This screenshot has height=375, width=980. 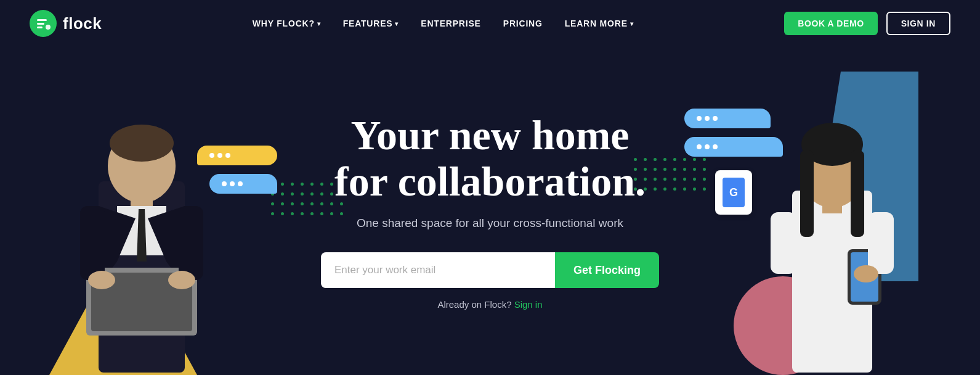 What do you see at coordinates (490, 223) in the screenshot?
I see `hero-subtitle: One shared space for all your cross-func…` at bounding box center [490, 223].